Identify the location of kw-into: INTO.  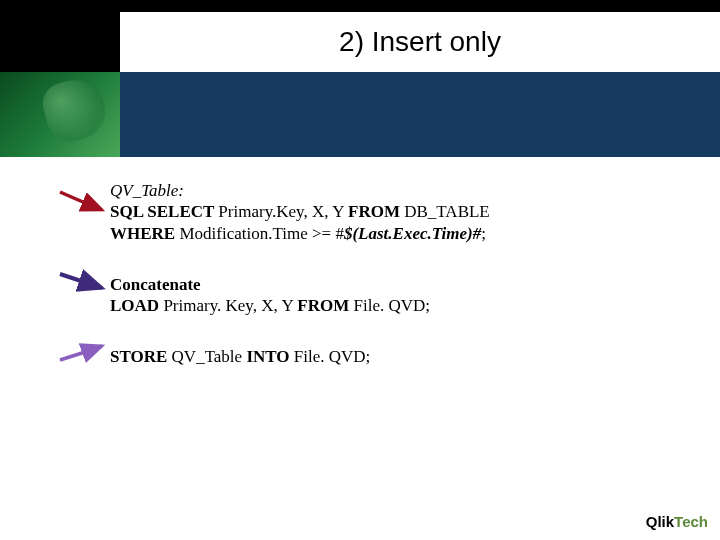
(270, 356).